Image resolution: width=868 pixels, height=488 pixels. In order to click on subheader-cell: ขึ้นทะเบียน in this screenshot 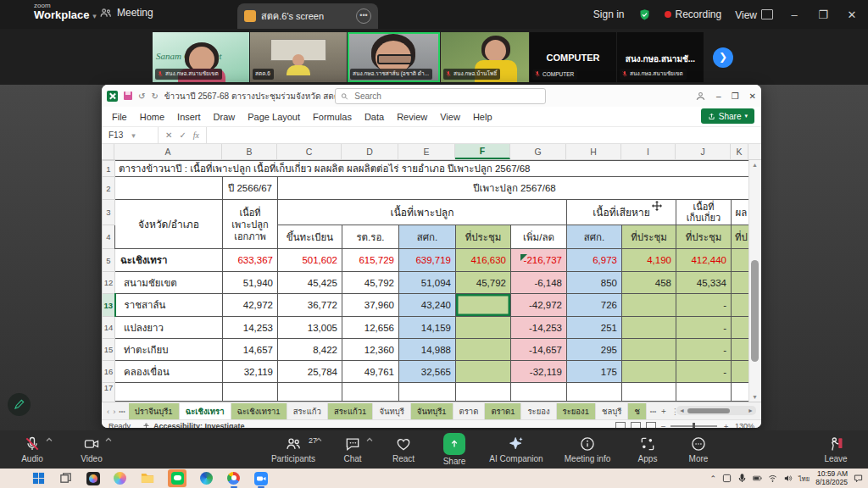, I will do `click(310, 237)`.